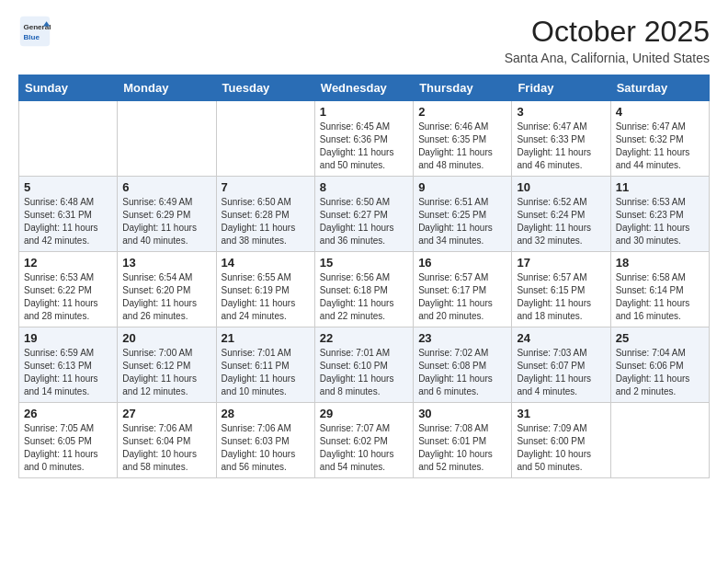 The height and width of the screenshot is (563, 728). I want to click on col-thursday: Thursday, so click(463, 88).